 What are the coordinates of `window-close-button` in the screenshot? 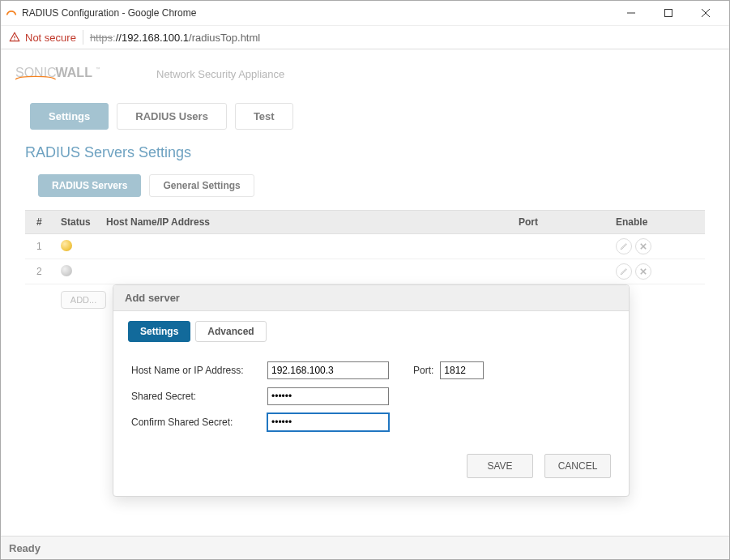 It's located at (706, 13).